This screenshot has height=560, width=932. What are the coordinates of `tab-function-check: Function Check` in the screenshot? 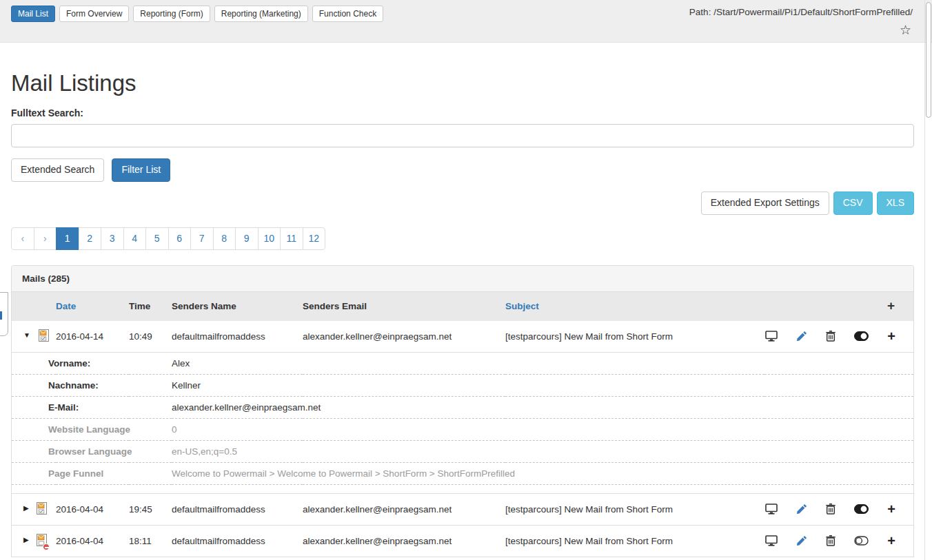 It's located at (347, 14).